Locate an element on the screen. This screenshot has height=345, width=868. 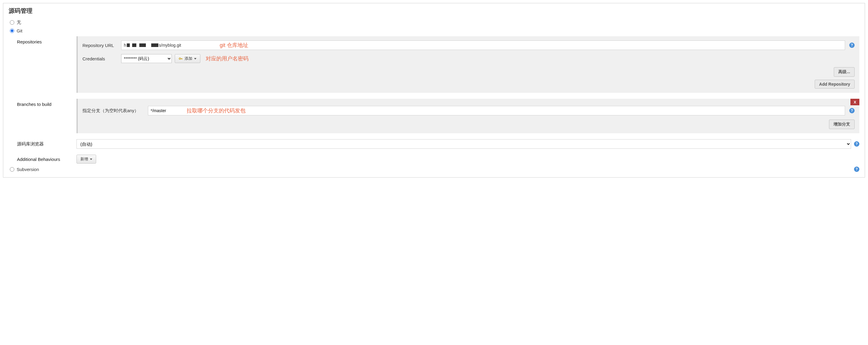
branches-label: Branches to build is located at coordinates (46, 103).